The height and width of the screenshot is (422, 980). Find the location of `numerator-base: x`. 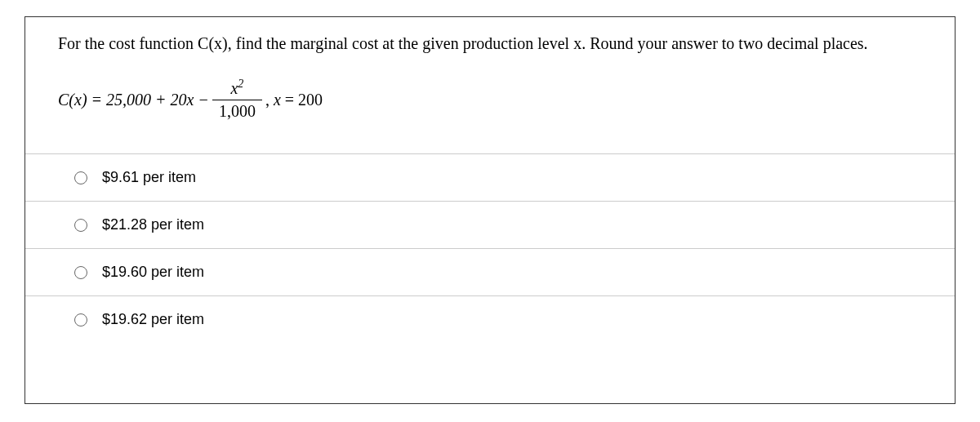

numerator-base: x is located at coordinates (234, 88).